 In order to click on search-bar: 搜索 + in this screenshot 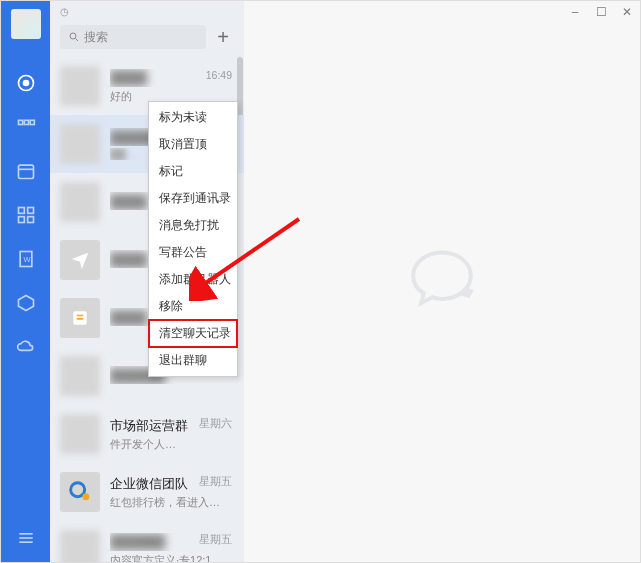, I will do `click(147, 39)`.